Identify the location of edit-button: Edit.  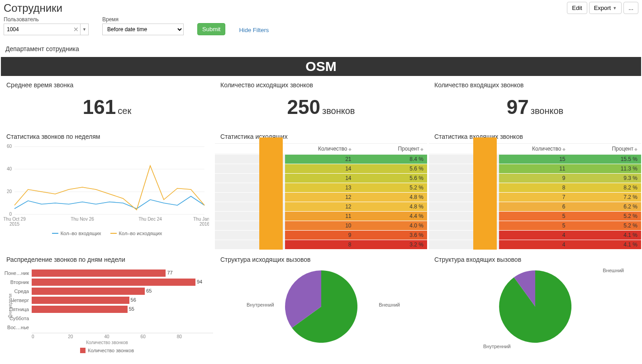
(577, 8).